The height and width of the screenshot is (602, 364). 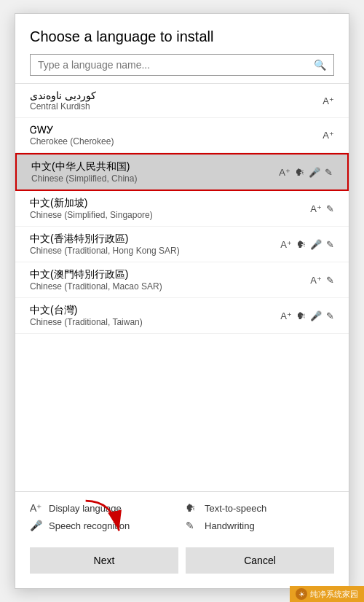 I want to click on legend-speech-label: Speech recognition, so click(x=89, y=526).